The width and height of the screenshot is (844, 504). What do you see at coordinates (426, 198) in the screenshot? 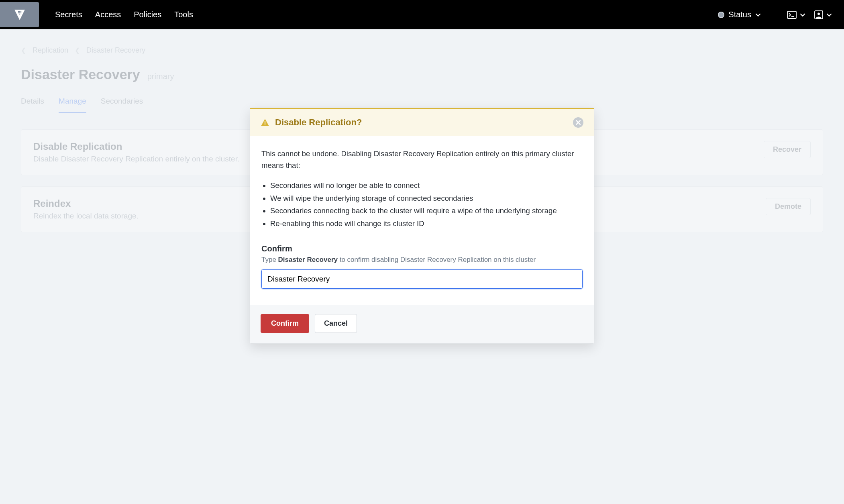
I see `modal-bullet: We will wipe the underlying storage of c…` at bounding box center [426, 198].